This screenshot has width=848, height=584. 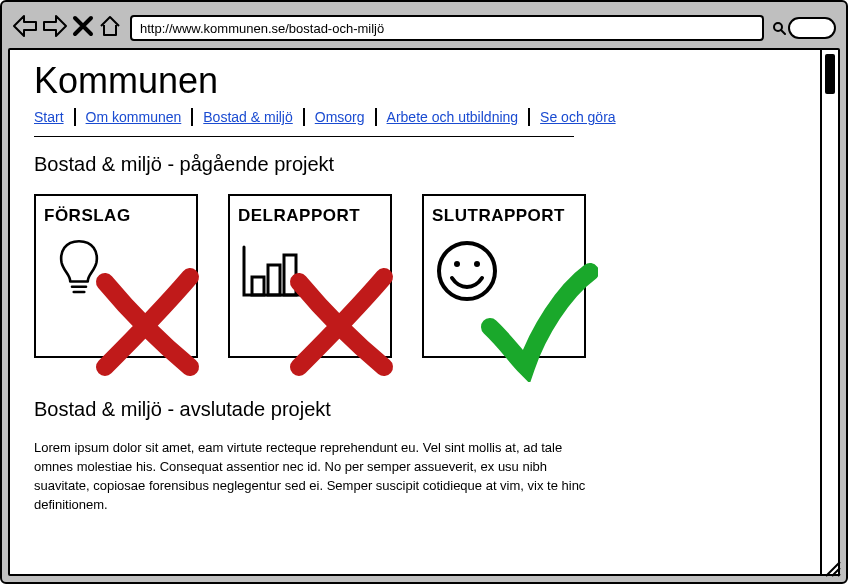 What do you see at coordinates (314, 476) in the screenshot?
I see `completed-body: Lorem ipsum dolor sit amet, eam virtute …` at bounding box center [314, 476].